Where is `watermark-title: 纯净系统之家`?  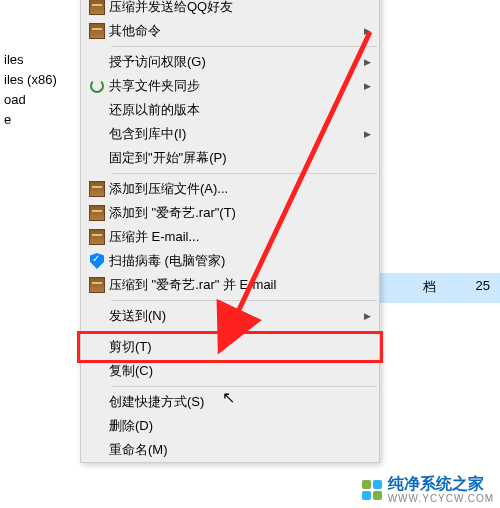
watermark-title: 纯净系统之家 is located at coordinates (441, 484).